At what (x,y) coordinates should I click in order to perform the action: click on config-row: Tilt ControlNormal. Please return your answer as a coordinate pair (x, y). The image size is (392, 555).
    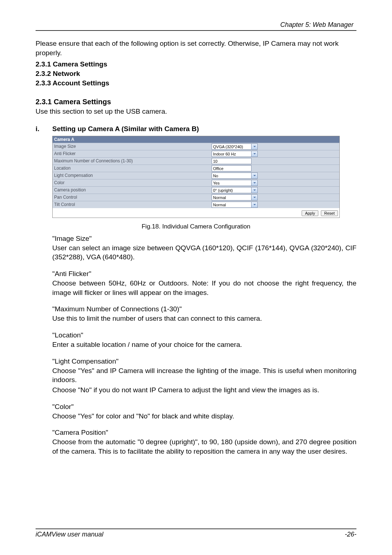
    Looking at the image, I should click on (196, 204).